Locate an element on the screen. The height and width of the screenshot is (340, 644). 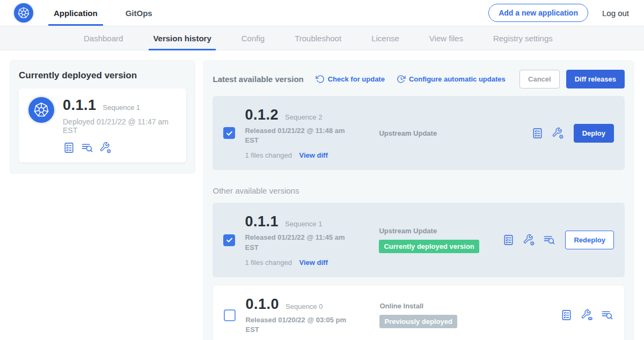
deployed-version-number: 0.1.1 is located at coordinates (79, 105).